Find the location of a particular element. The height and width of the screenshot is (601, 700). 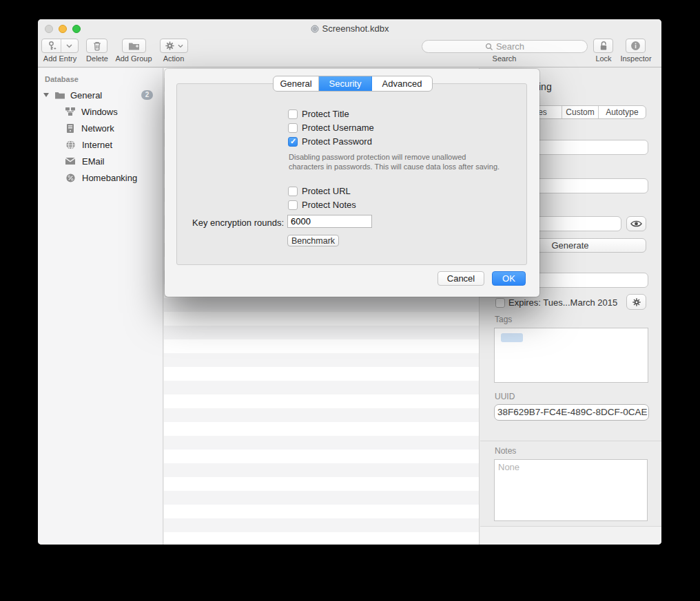

generate-label: Generate is located at coordinates (570, 245).